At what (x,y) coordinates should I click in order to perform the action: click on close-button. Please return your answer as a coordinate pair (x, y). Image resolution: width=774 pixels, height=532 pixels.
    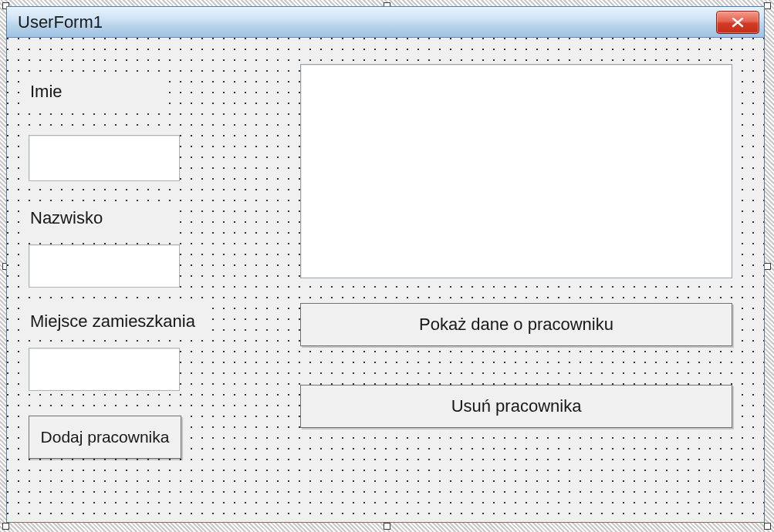
    Looking at the image, I should click on (738, 22).